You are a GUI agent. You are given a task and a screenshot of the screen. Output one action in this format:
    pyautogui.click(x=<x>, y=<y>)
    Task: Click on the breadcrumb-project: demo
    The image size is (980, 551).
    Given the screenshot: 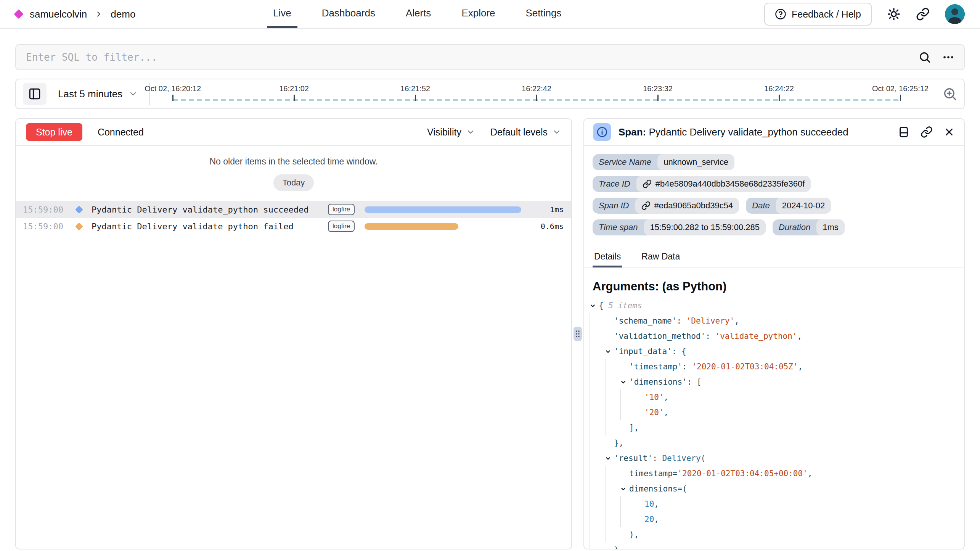 What is the action you would take?
    pyautogui.click(x=123, y=14)
    